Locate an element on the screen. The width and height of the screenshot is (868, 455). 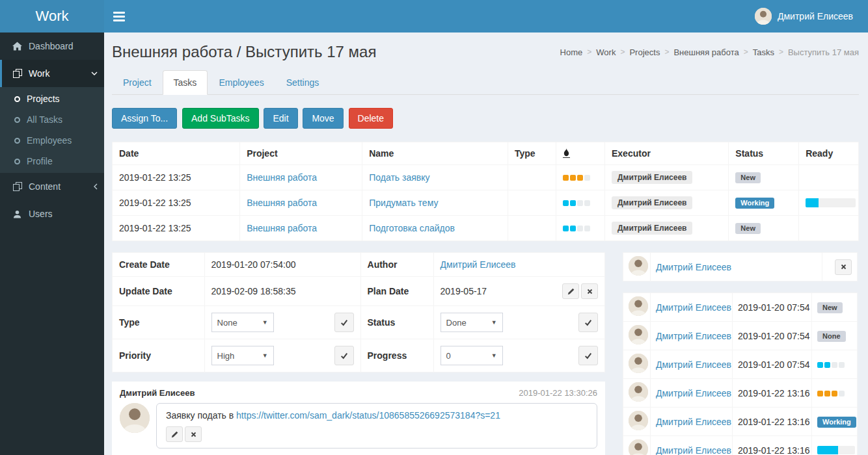
check-icon is located at coordinates (344, 322).